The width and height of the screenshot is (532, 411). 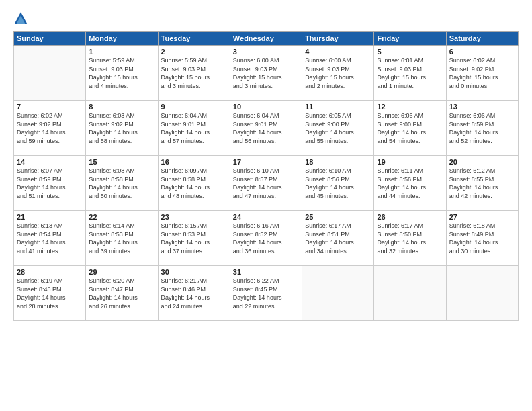 I want to click on day-cell: 26Sunrise: 6:17 AMSunset: 8:50 PMDayligh…, so click(x=410, y=238).